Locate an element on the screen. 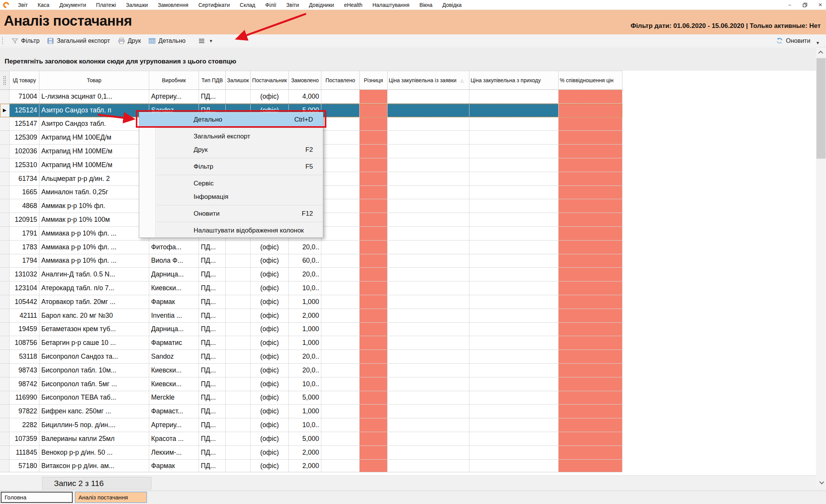 The width and height of the screenshot is (826, 504). bottom-tab-bar: Головна Аналіз постачання is located at coordinates (413, 497).